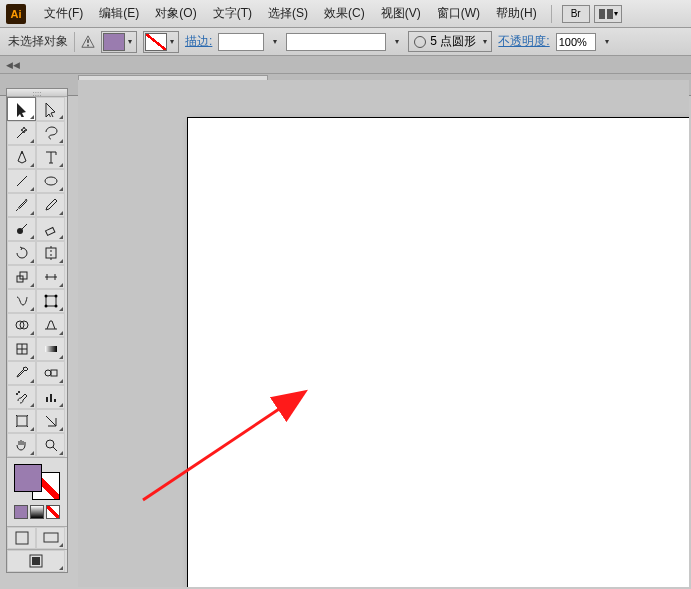 The width and height of the screenshot is (691, 589). Describe the element at coordinates (37, 482) in the screenshot. I see `fill-stroke-swatch` at that location.